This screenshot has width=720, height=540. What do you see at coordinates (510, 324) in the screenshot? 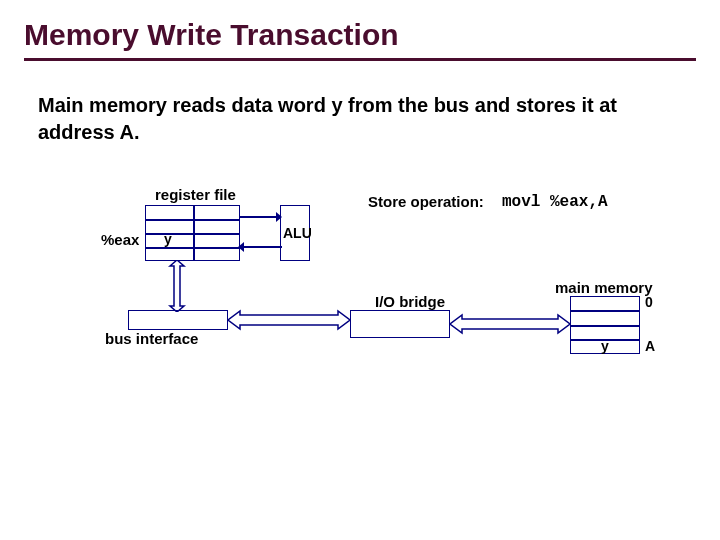
I see `iobridge-to-memory-arrow` at bounding box center [510, 324].